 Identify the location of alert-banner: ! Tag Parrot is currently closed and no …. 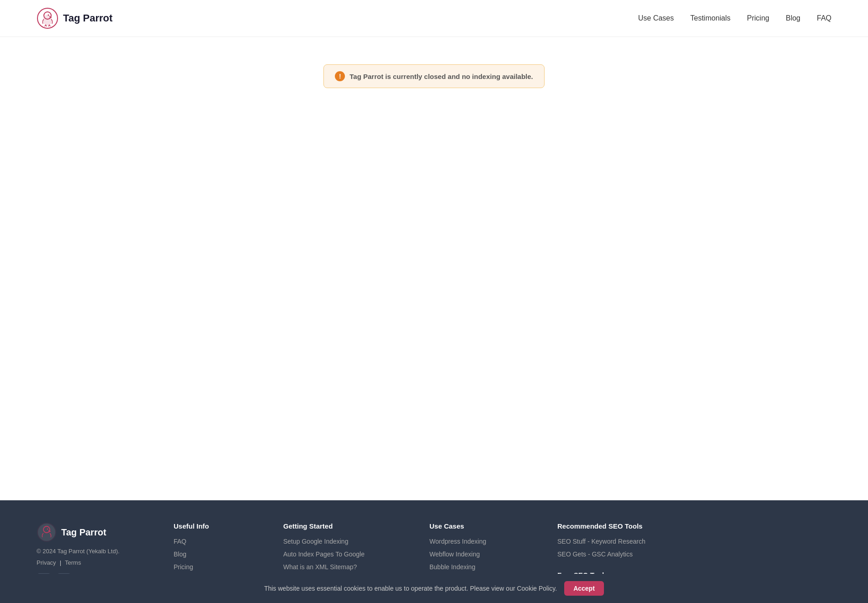
(434, 76).